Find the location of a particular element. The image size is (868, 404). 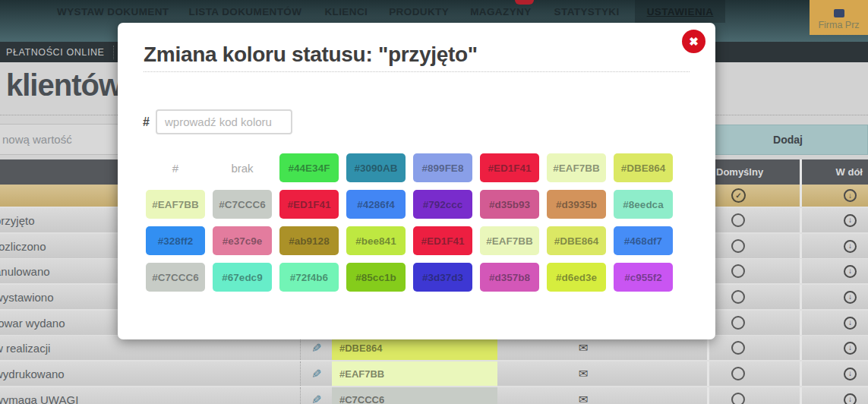

subnav-divider is located at coordinates (114, 52).